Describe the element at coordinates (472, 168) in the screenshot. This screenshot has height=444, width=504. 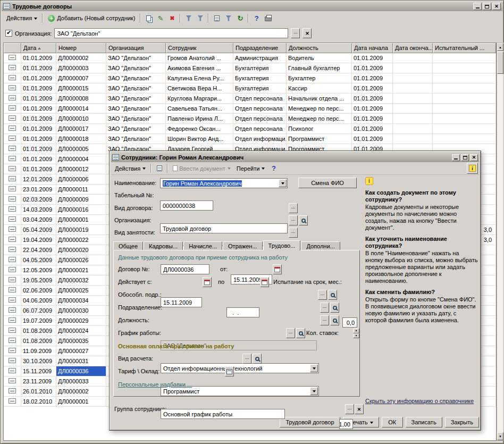
I see `toggle-advice-button` at that location.